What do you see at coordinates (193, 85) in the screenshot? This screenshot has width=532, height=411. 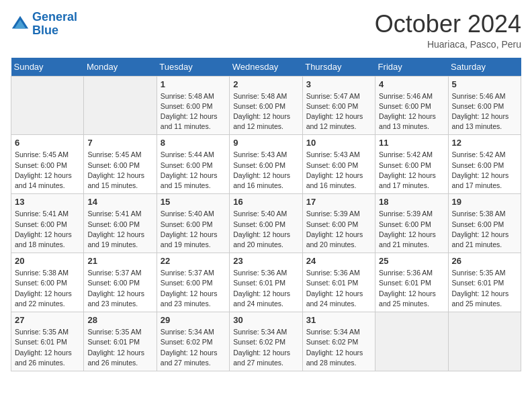 I see `day-number: 1` at bounding box center [193, 85].